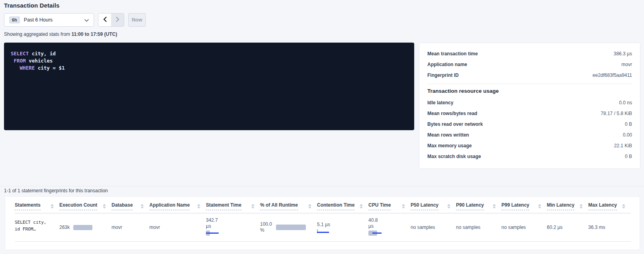  Describe the element at coordinates (94, 34) in the screenshot. I see `caption-range: 11:00 to 17:59 (UTC)` at that location.